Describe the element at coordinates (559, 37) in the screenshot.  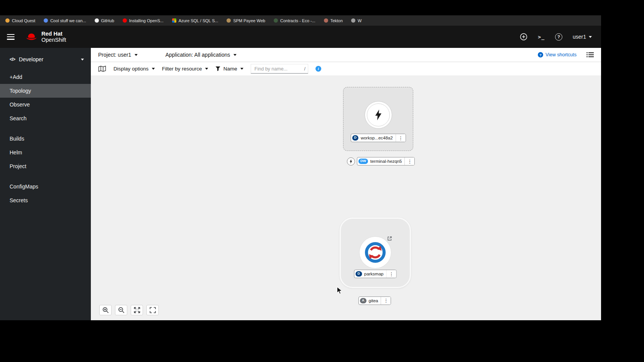
I see `help-icon: ?` at that location.